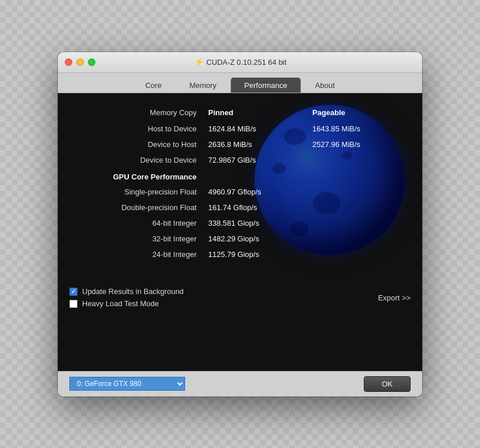 Image resolution: width=480 pixels, height=448 pixels. I want to click on host-to-device-label: Host to Device, so click(139, 130).